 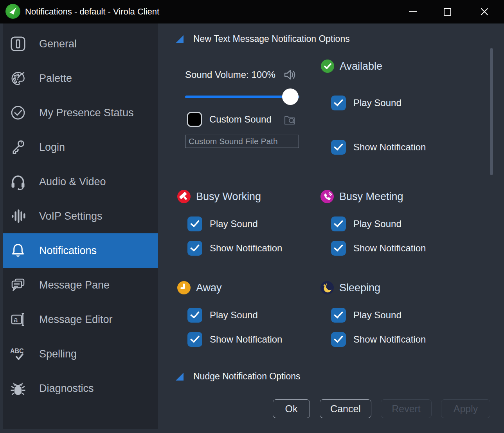 What do you see at coordinates (13, 11) in the screenshot?
I see `virola-logo-icon` at bounding box center [13, 11].